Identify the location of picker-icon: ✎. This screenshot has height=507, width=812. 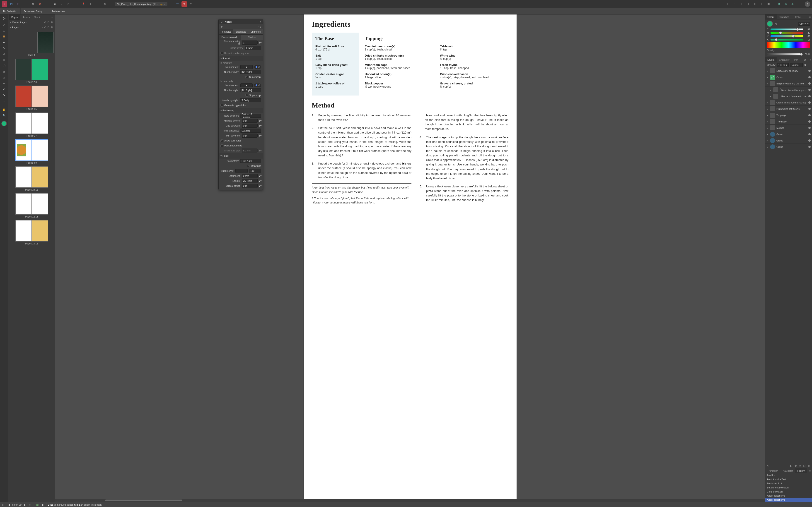
(776, 23).